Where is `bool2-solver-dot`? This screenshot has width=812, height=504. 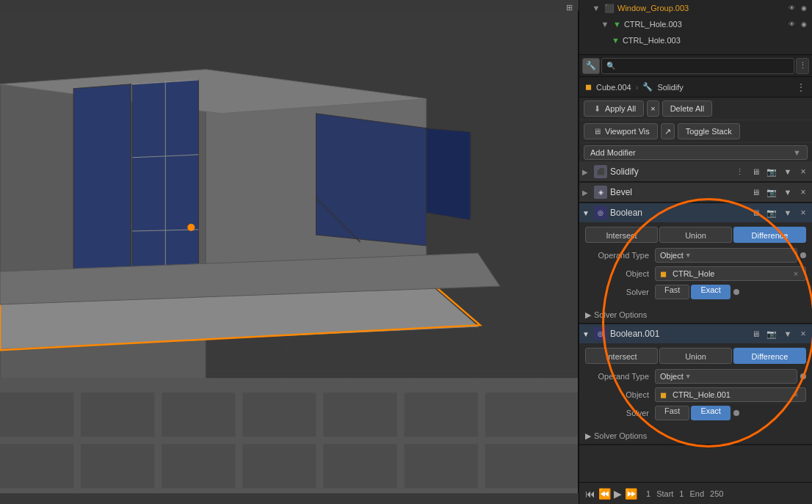 bool2-solver-dot is located at coordinates (736, 413).